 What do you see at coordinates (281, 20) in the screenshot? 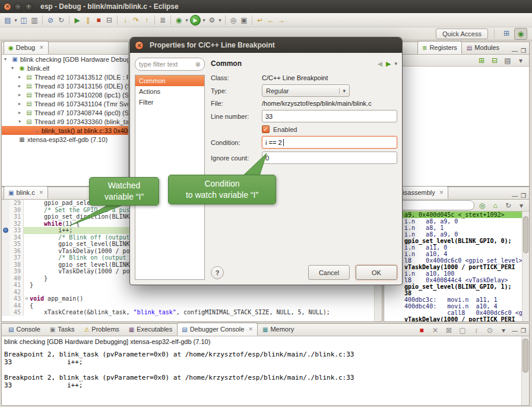
I see `forward-history-icon: →` at bounding box center [281, 20].